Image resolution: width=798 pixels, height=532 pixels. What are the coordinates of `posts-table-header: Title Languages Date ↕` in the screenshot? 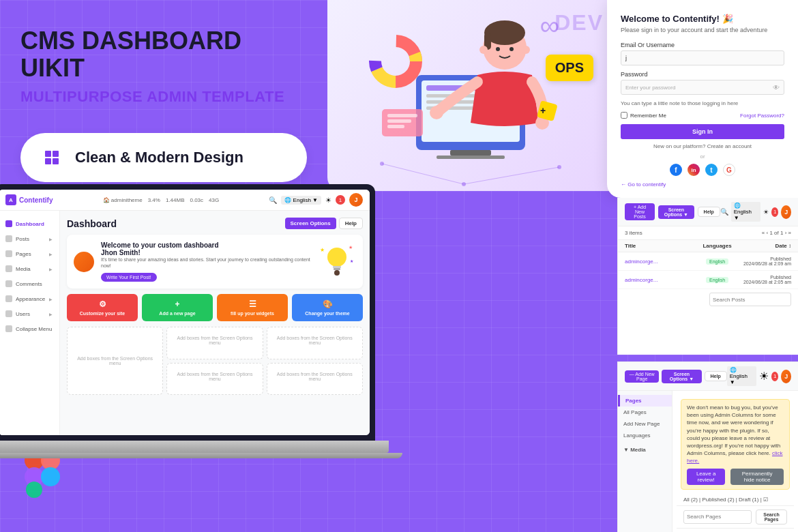 It's located at (708, 246).